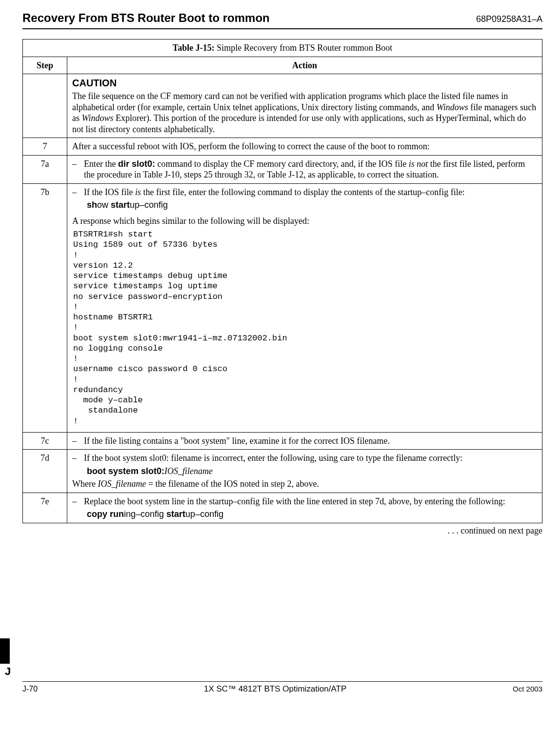 The image size is (560, 752). I want to click on step-7d-row: 7d – If the boot system slot0: filename …, so click(283, 471).